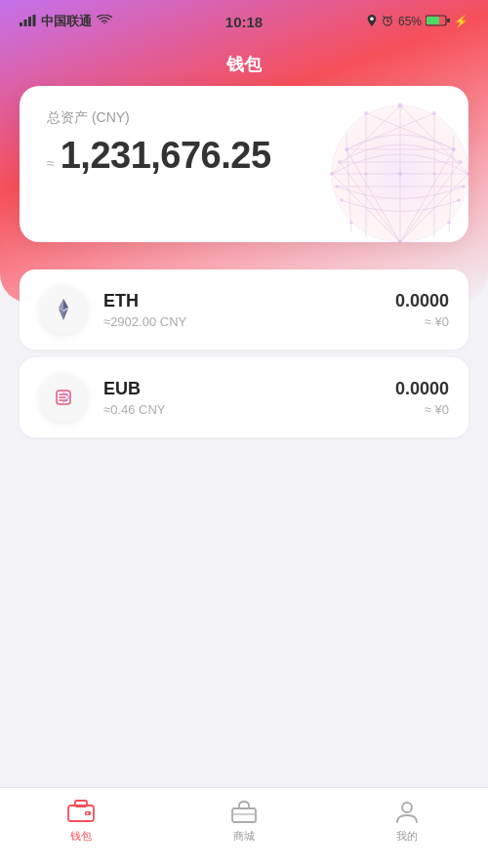  I want to click on eub-values: 0.0000 ≈ ¥0, so click(422, 398).